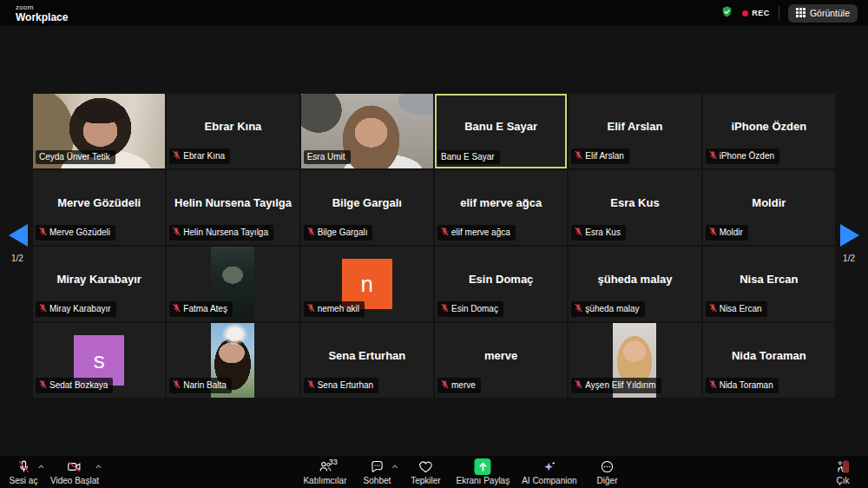 The height and width of the screenshot is (488, 868). What do you see at coordinates (727, 14) in the screenshot?
I see `encryption-shield-icon` at bounding box center [727, 14].